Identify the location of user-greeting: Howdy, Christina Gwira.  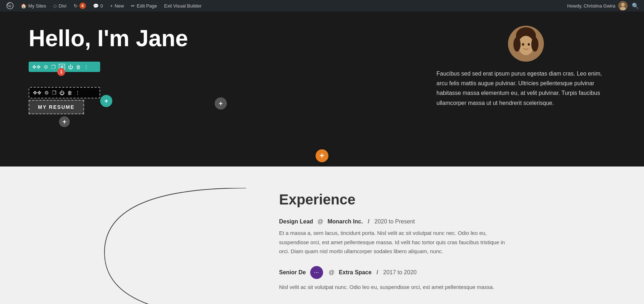
(591, 6).